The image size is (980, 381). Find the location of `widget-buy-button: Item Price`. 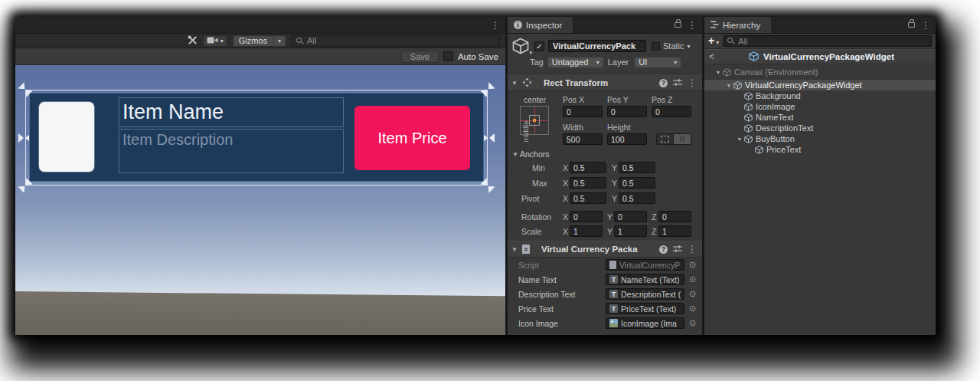

widget-buy-button: Item Price is located at coordinates (412, 138).